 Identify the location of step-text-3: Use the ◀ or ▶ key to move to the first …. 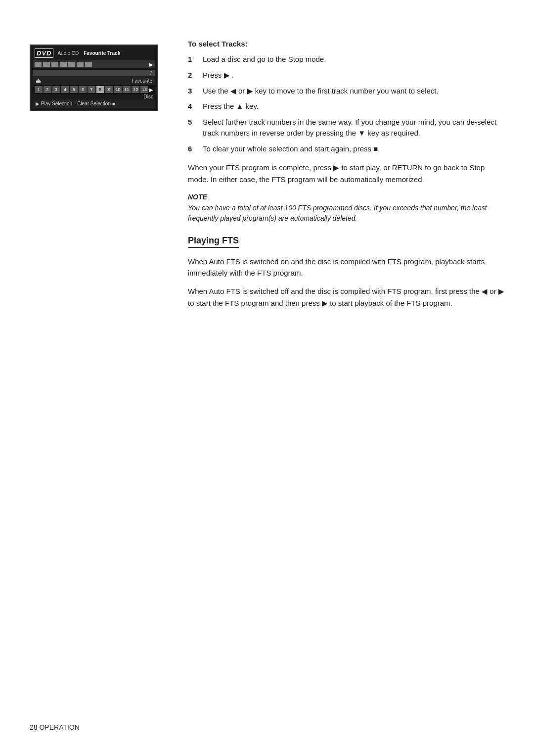
(354, 91).